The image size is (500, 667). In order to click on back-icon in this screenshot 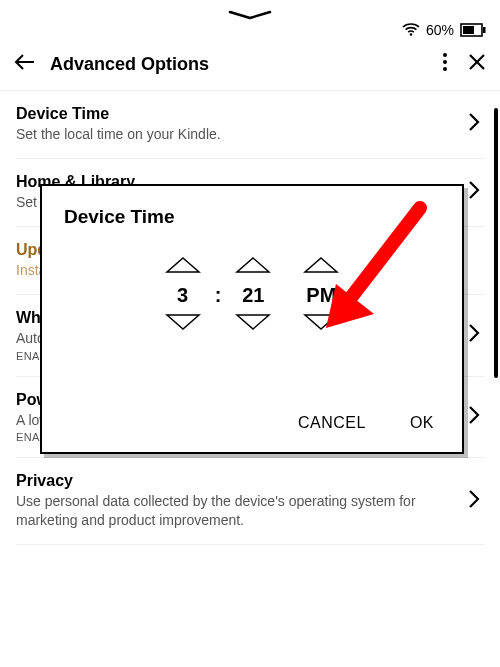, I will do `click(25, 64)`.